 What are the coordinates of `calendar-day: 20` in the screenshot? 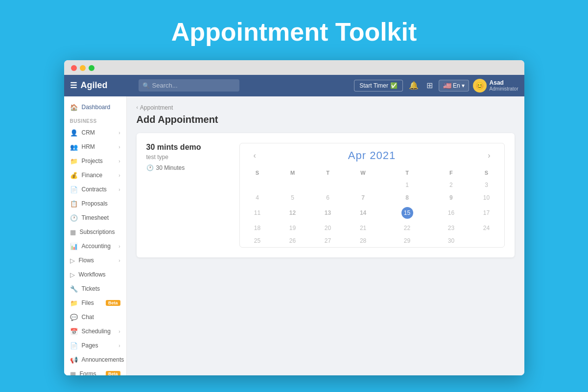 It's located at (328, 228).